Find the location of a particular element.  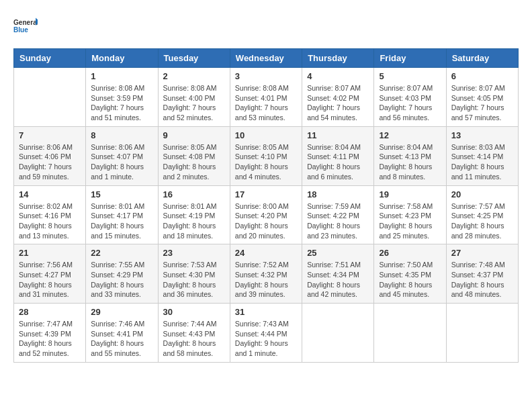

calendar-cell: 17Sunrise: 8:00 AM Sunset: 4:20 PM Dayli… is located at coordinates (266, 215).